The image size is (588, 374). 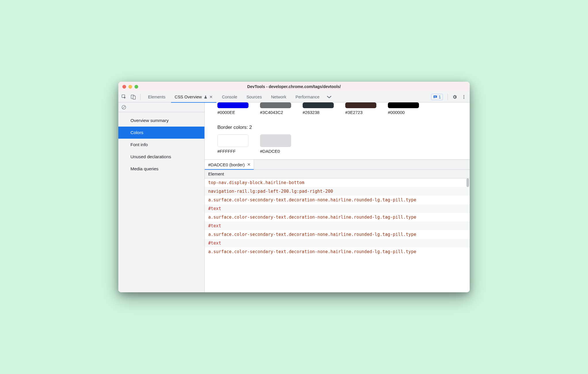 What do you see at coordinates (276, 109) in the screenshot?
I see `color-swatch: #3C4043C2` at bounding box center [276, 109].